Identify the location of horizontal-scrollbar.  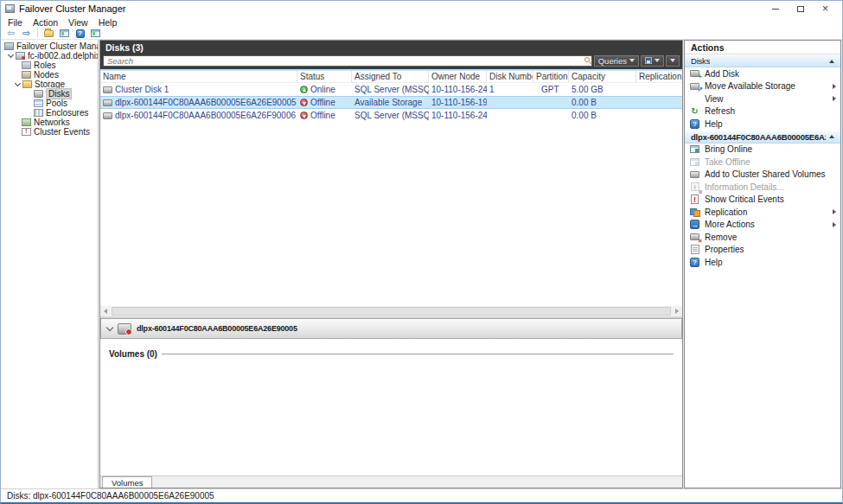
(391, 311).